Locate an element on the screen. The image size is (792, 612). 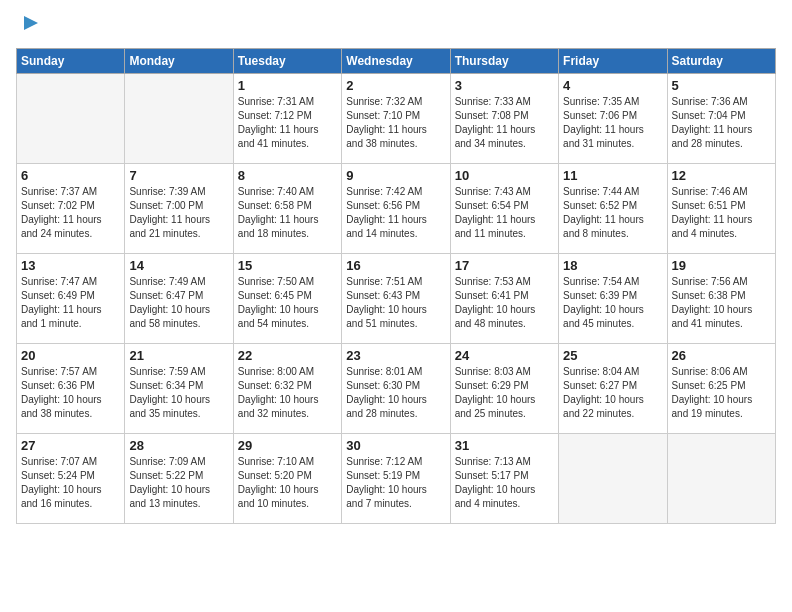
day-number: 29 is located at coordinates (288, 446).